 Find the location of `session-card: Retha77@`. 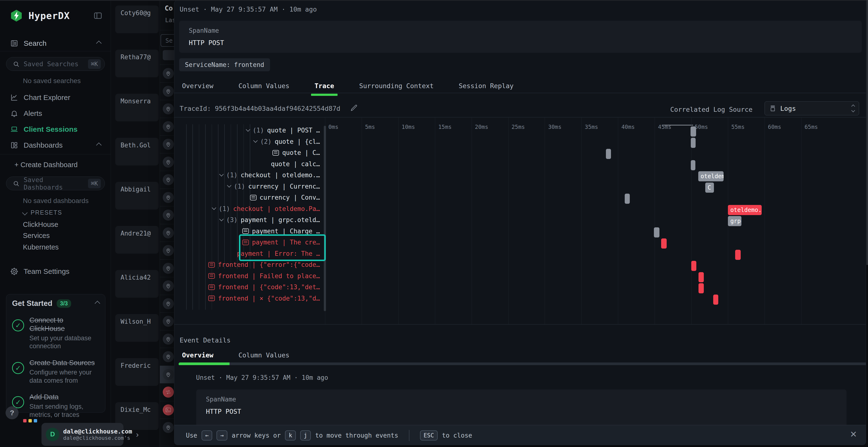

session-card: Retha77@ is located at coordinates (137, 63).